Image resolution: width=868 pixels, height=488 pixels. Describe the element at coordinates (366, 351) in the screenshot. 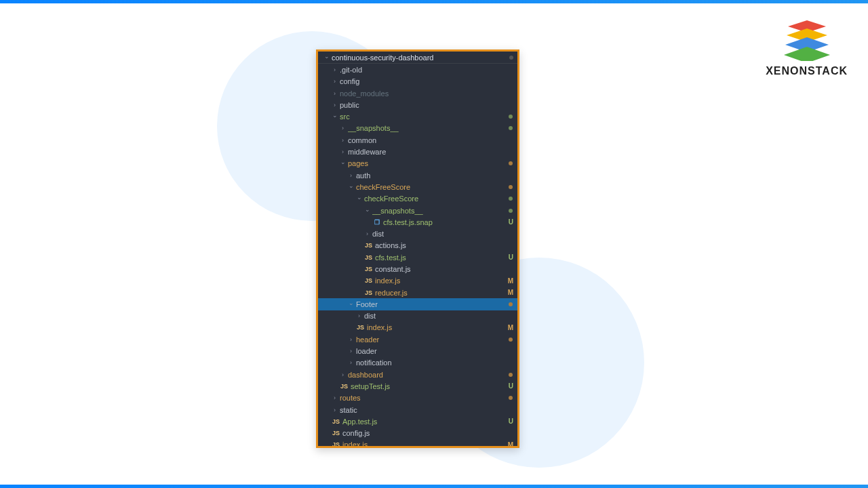

I see `tree-item-label: loader` at that location.